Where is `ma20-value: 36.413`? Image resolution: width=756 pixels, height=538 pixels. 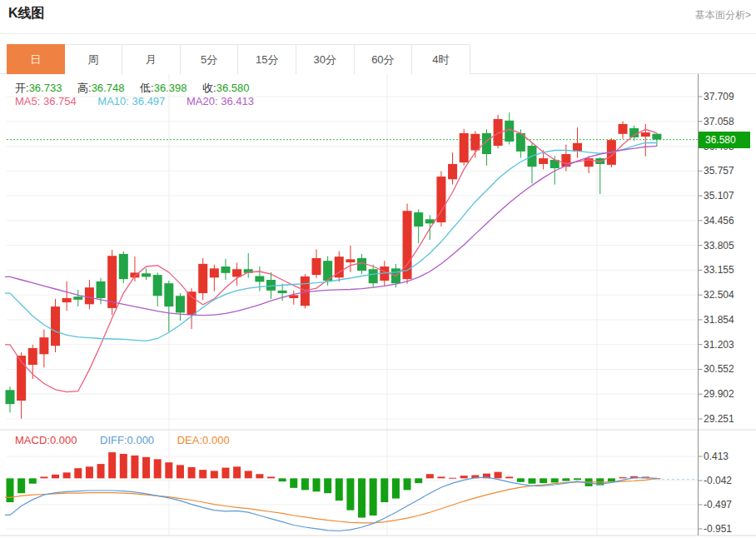 ma20-value: 36.413 is located at coordinates (237, 102).